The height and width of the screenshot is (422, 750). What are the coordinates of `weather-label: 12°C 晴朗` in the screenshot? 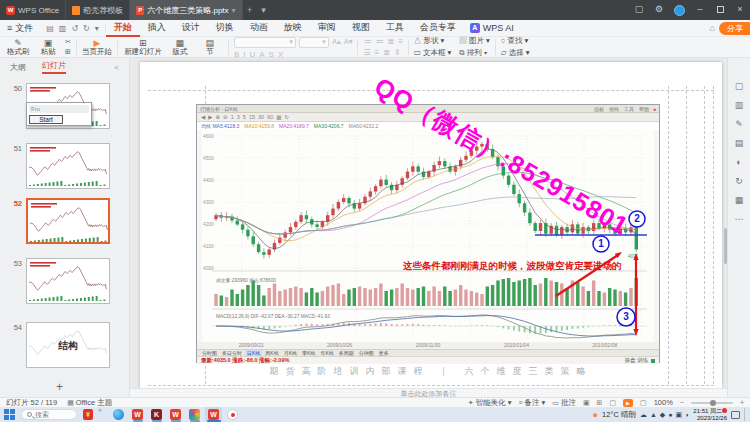 It's located at (619, 415).